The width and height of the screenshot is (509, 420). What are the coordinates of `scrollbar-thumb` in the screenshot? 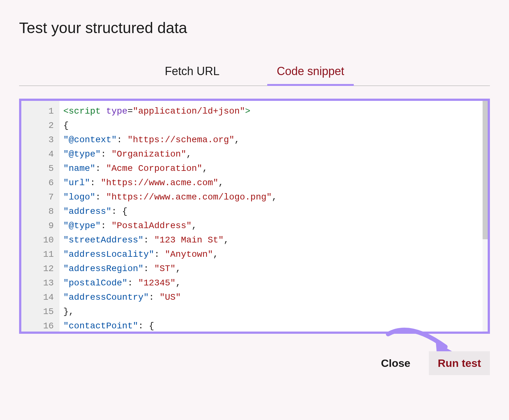 It's located at (485, 170).